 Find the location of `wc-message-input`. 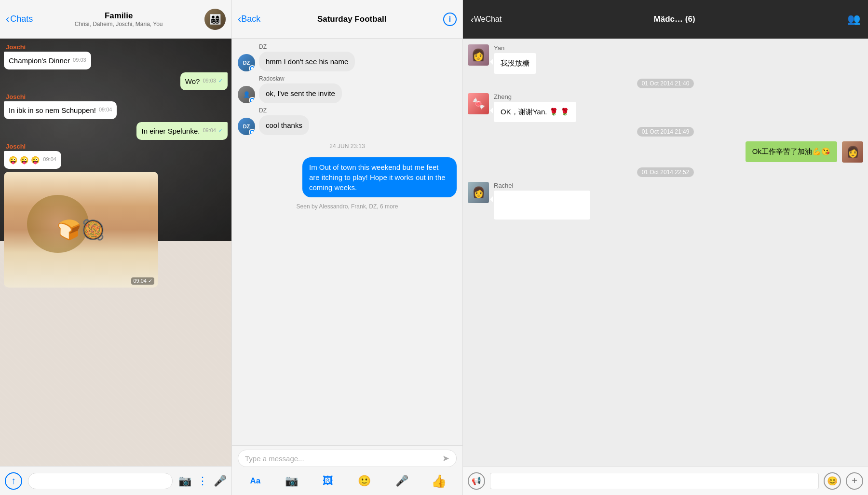

wc-message-input is located at coordinates (654, 481).